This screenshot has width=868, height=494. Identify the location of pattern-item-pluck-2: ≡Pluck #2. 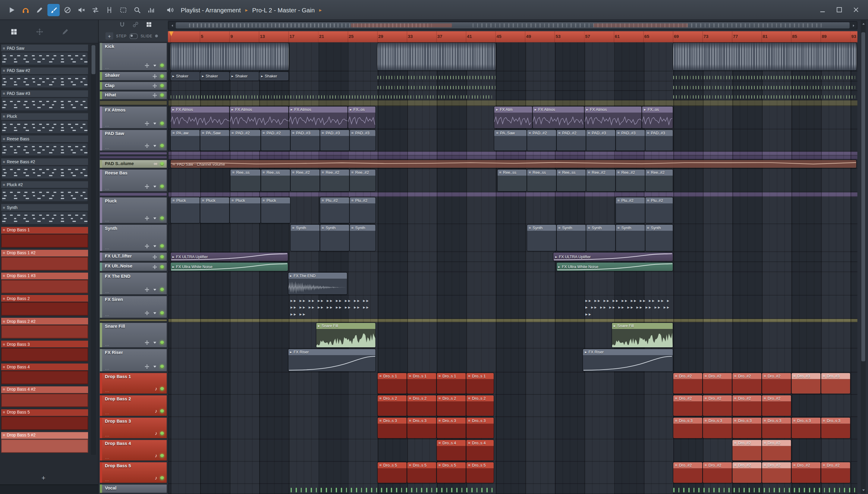
(45, 191).